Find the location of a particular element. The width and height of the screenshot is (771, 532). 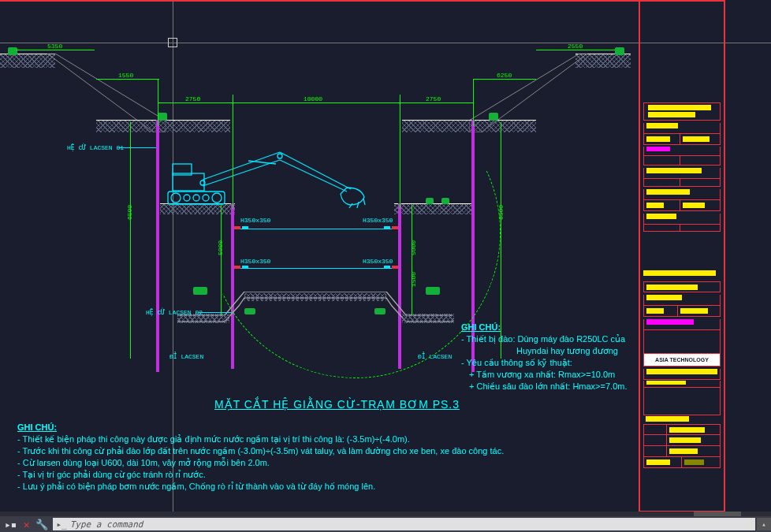

excavator-icon is located at coordinates (268, 180).